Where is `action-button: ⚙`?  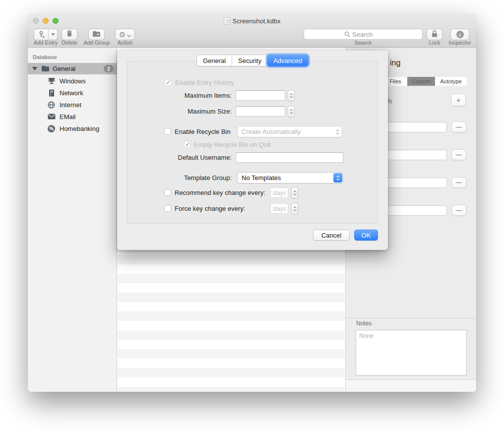
action-button: ⚙ is located at coordinates (125, 35).